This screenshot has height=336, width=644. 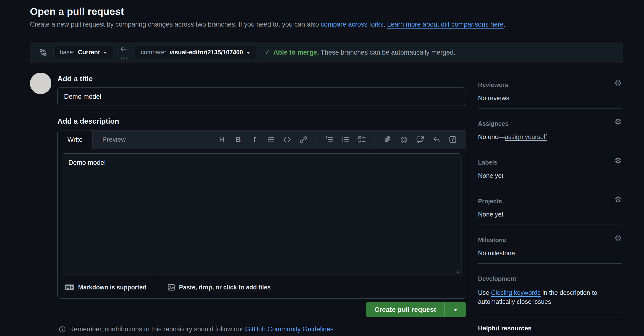 What do you see at coordinates (44, 83) in the screenshot?
I see `avatar-column` at bounding box center [44, 83].